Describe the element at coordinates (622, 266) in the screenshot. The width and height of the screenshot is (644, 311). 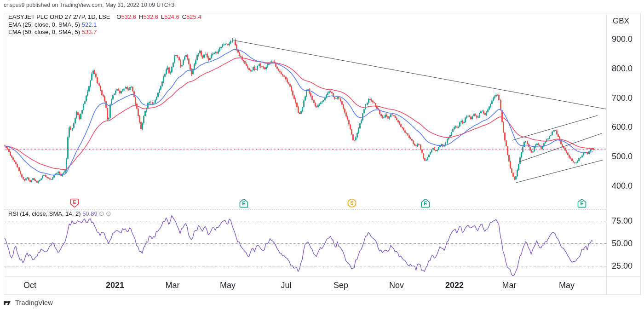
I see `rsi-tick-label: 25.00` at that location.